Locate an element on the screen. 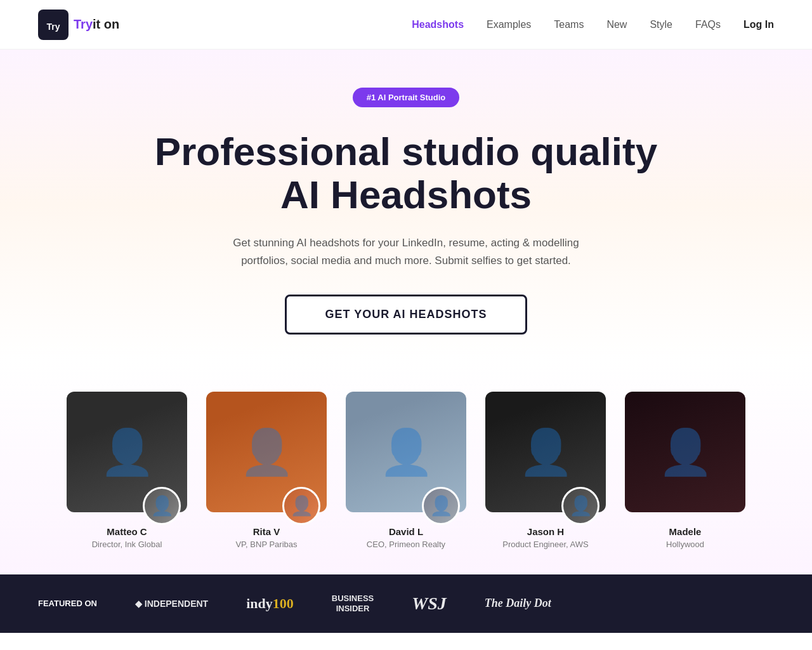 This screenshot has width=812, height=650. press-logo-independent: ◆ INDEPENDENT is located at coordinates (171, 604).